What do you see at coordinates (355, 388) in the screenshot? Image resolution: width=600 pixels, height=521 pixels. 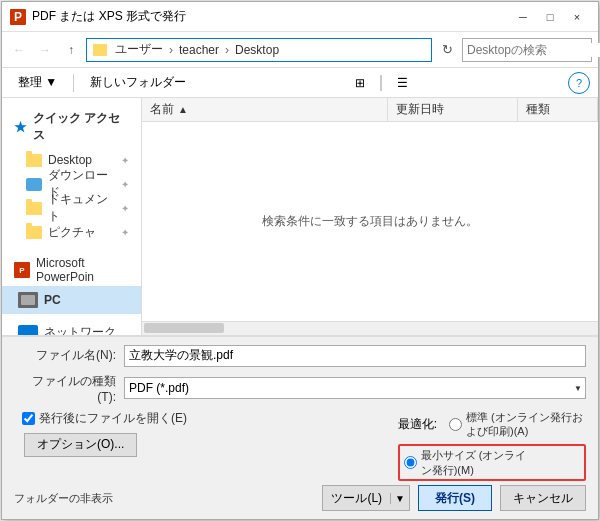 I see `filetype-select-wrapper: PDF (*.pdf)` at bounding box center [355, 388].